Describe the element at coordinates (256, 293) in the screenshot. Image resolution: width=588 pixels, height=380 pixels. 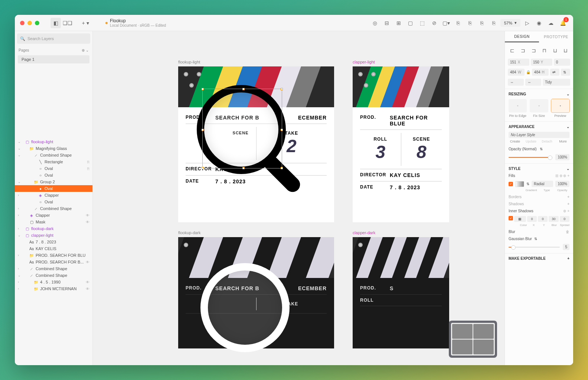
I see `artboard-flookup-dark: flookup-dark PROD.SEARCH FOR BECEMBER TA…` at that location.